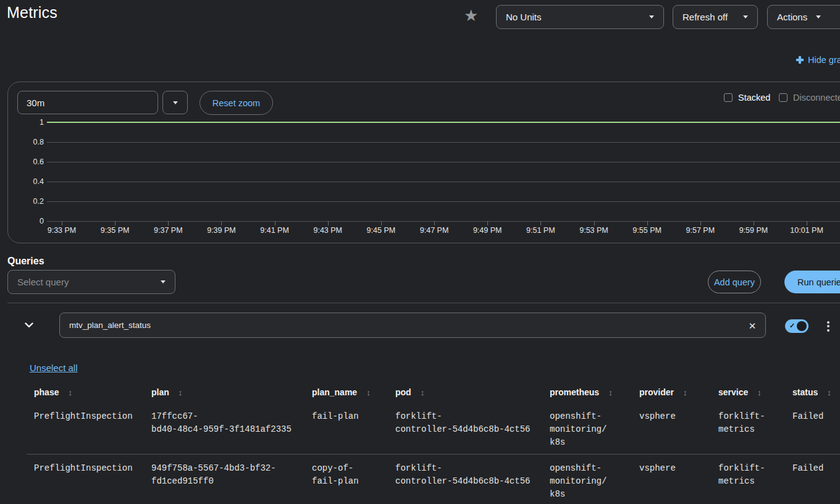  What do you see at coordinates (224, 429) in the screenshot?
I see `table-cell: 17ffcc67- bd40-48c4-959f-3f1481af2335` at bounding box center [224, 429].